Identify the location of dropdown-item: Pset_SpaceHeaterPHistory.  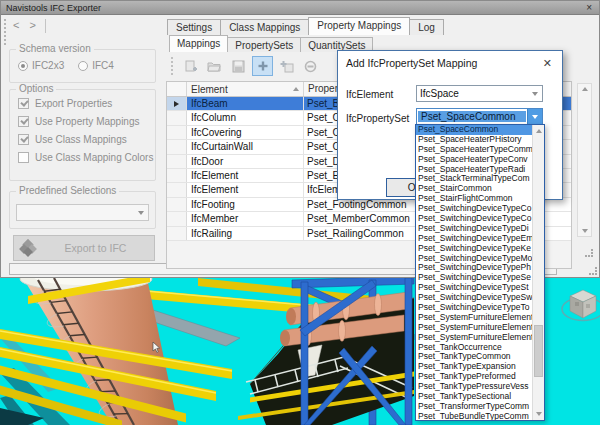
(474, 140).